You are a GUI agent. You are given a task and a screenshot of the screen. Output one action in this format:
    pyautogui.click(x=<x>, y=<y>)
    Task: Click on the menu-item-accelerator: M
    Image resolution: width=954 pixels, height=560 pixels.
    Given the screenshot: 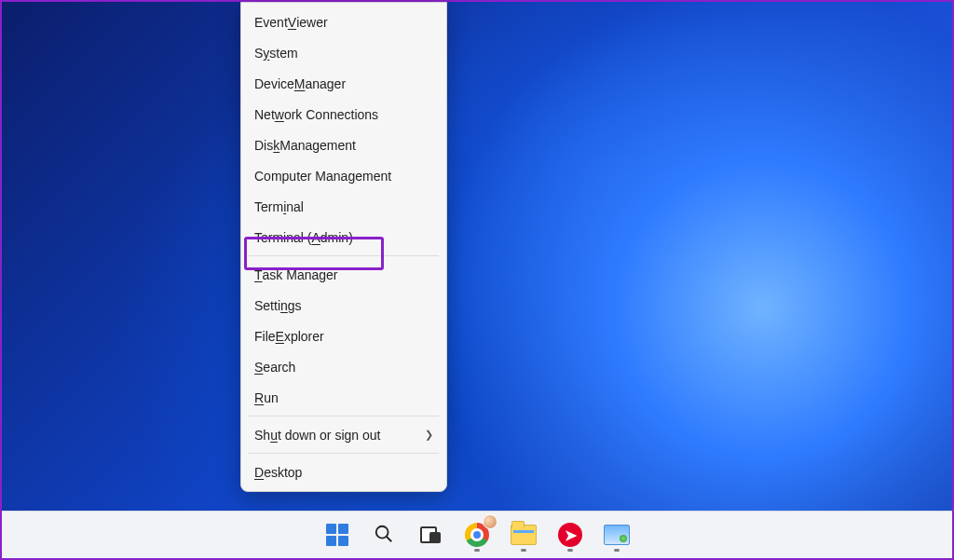 What is the action you would take?
    pyautogui.click(x=300, y=84)
    